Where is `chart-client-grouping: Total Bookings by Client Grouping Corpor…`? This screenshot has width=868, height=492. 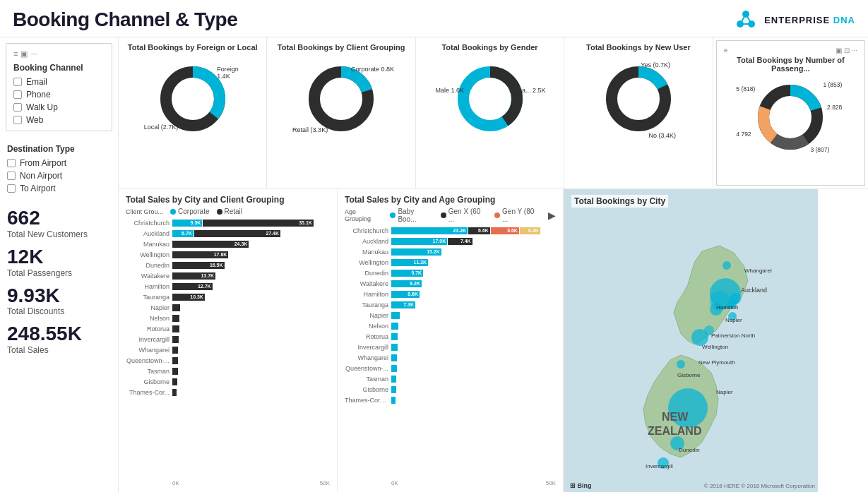
chart-client-grouping: Total Bookings by Client Grouping Corpor… is located at coordinates (341, 113).